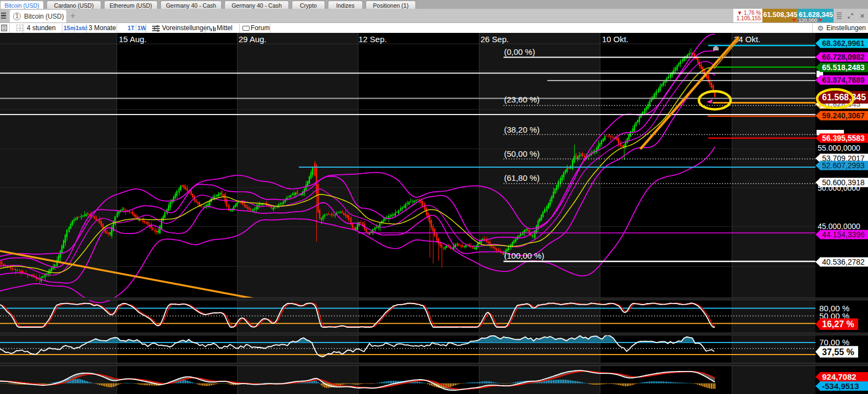 This screenshot has height=394, width=868. What do you see at coordinates (495, 39) in the screenshot?
I see `svg-text: 26 Sep.` at bounding box center [495, 39].